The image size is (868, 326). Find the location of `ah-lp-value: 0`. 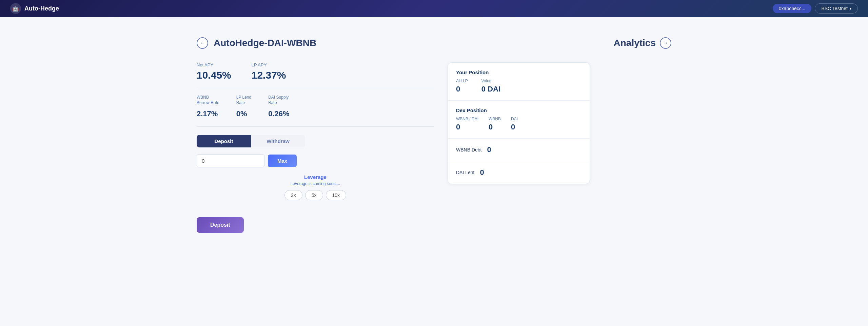

ah-lp-value: 0 is located at coordinates (462, 89).